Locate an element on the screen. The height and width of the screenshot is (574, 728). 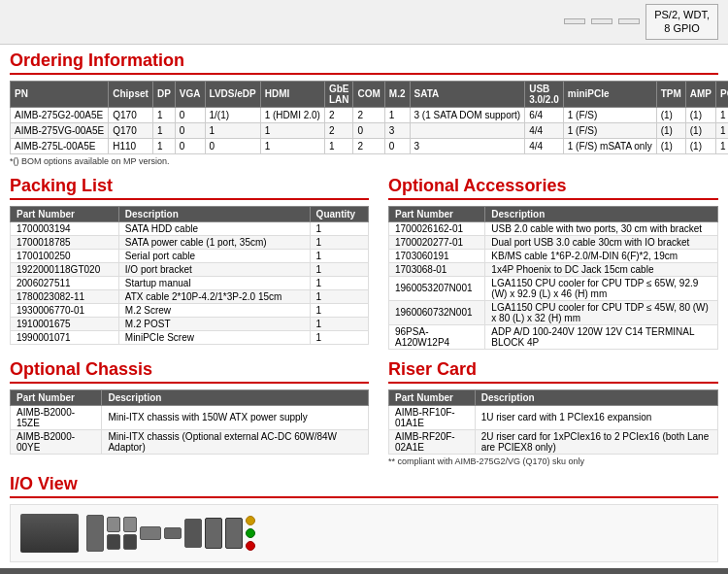
packing-cell: Serial port cable is located at coordinates (214, 255).